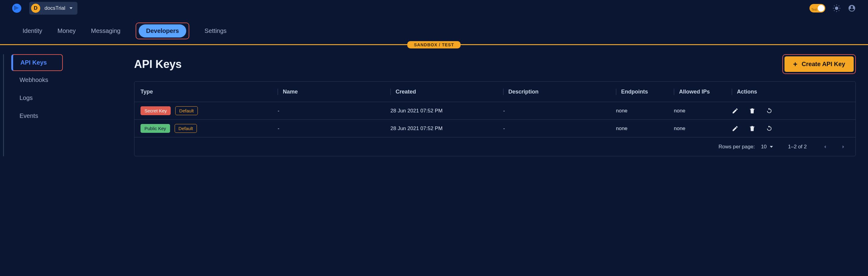  What do you see at coordinates (767, 147) in the screenshot?
I see `rows-per-page-select: 10` at bounding box center [767, 147].